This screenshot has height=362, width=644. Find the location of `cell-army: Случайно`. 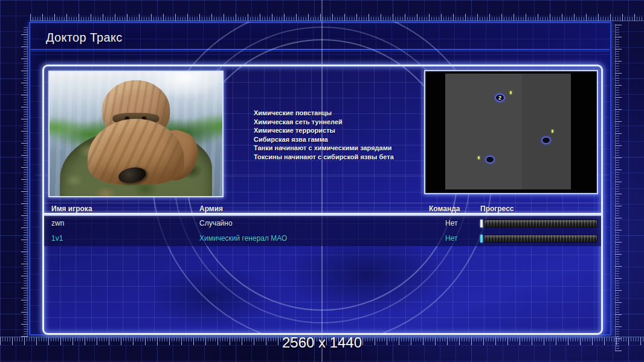

cell-army: Случайно is located at coordinates (216, 223).